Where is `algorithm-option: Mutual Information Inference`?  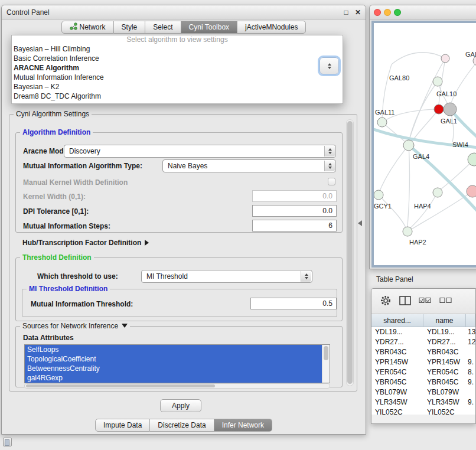
algorithm-option: Mutual Information Inference is located at coordinates (177, 77).